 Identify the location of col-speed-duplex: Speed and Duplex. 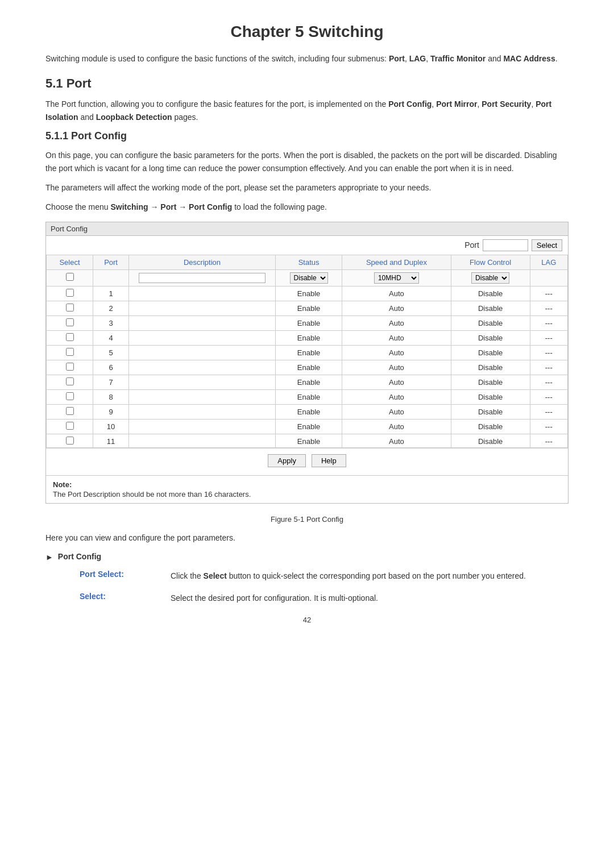
(397, 262).